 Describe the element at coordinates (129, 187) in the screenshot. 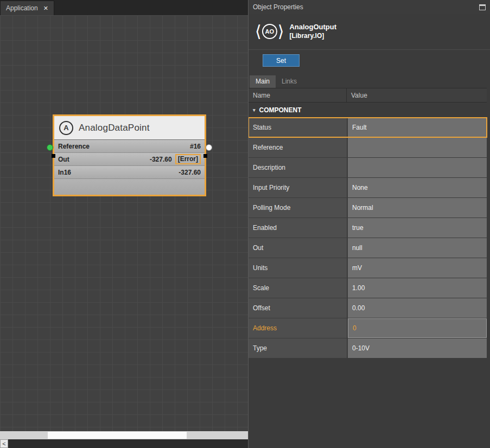

I see `block-footer` at that location.